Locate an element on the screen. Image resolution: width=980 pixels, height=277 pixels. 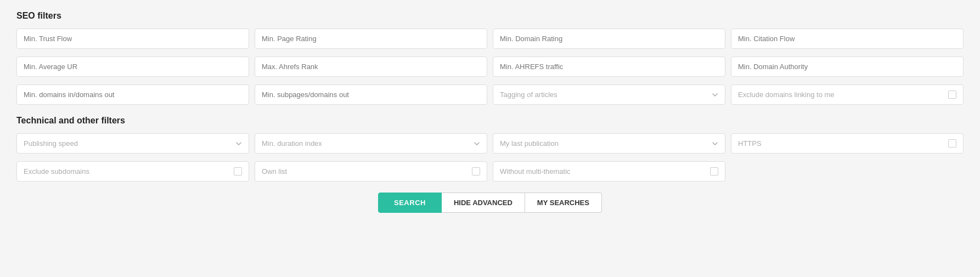
action-buttons: SEARCH HIDE ADVANCED MY SEARCHES is located at coordinates (490, 203).